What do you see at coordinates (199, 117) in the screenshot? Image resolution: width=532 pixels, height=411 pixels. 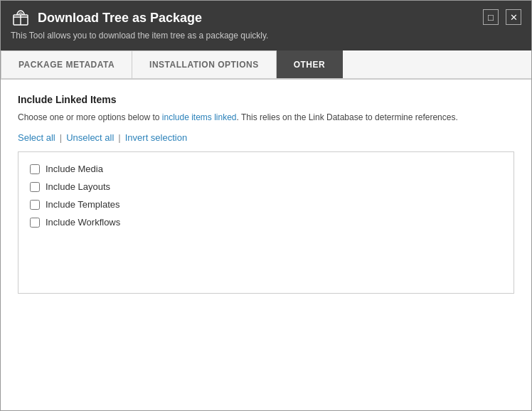 I see `description-highlight: include items linked` at bounding box center [199, 117].